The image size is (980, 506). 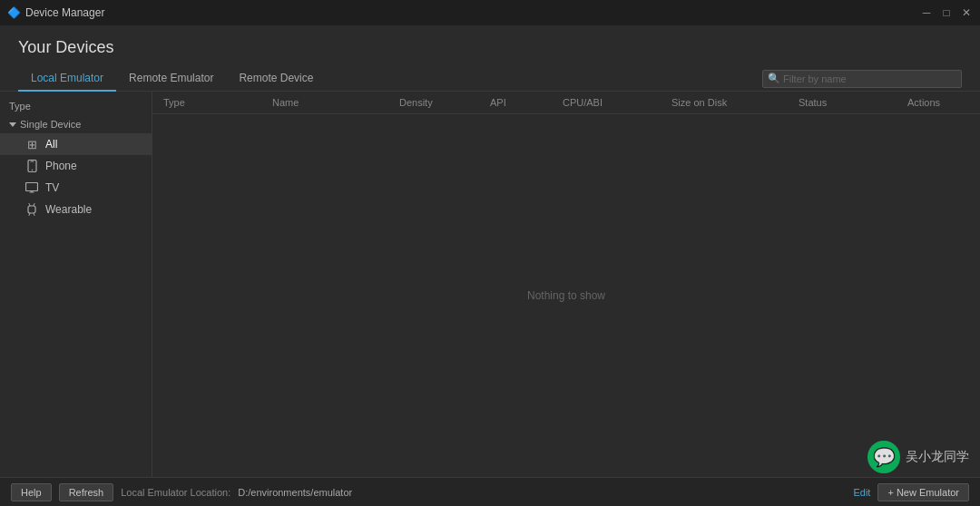 What do you see at coordinates (937, 457) in the screenshot?
I see `watermark-text: 吴小龙同学` at bounding box center [937, 457].